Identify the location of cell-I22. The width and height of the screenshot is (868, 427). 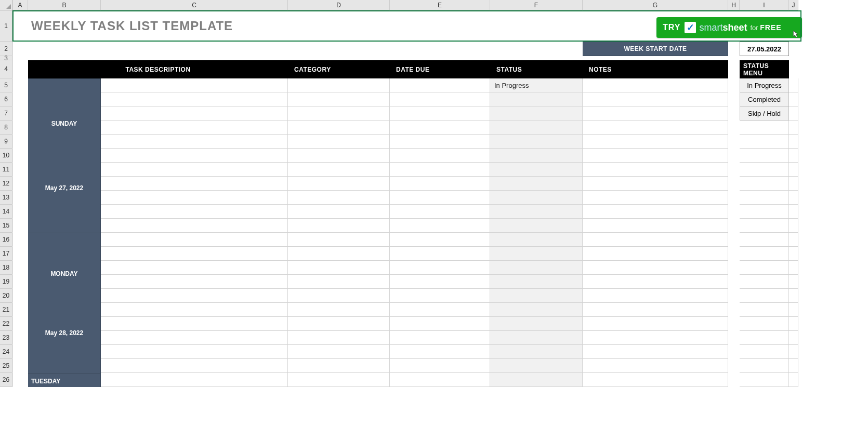
(764, 324).